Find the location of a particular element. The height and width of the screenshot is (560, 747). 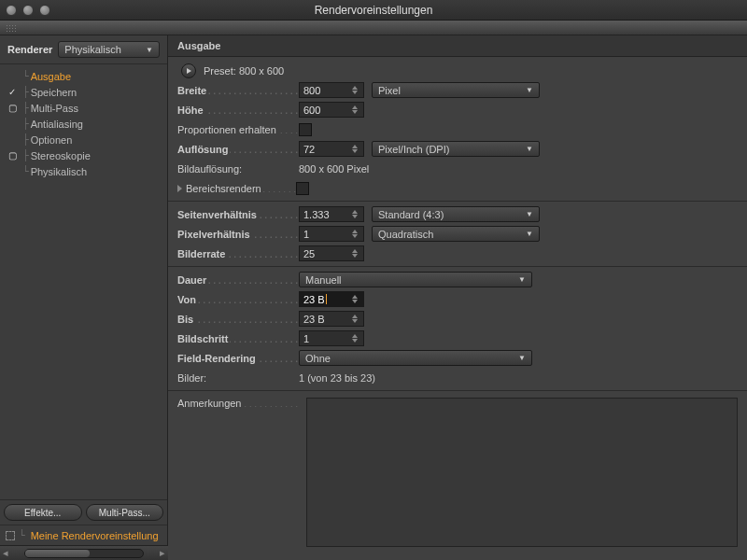

image-res-label: Bildauflösung: is located at coordinates (211, 169).